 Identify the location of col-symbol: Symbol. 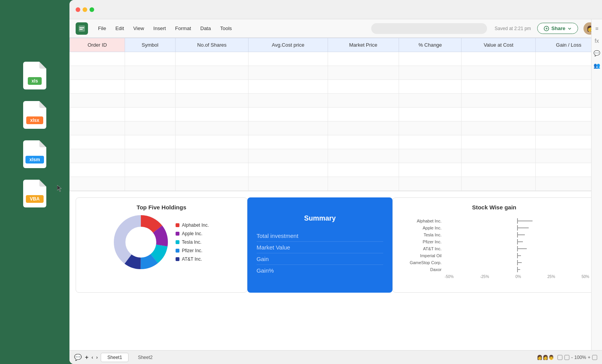
(150, 45).